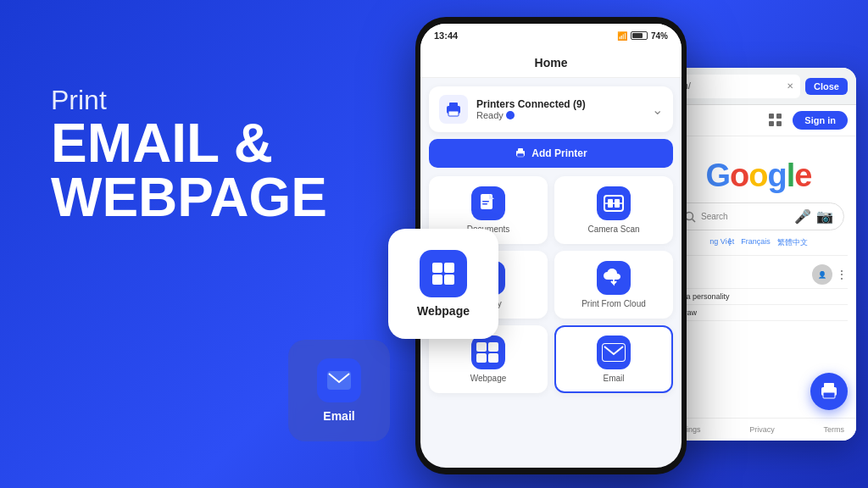  Describe the element at coordinates (759, 176) in the screenshot. I see `google-logo: Google` at that location.